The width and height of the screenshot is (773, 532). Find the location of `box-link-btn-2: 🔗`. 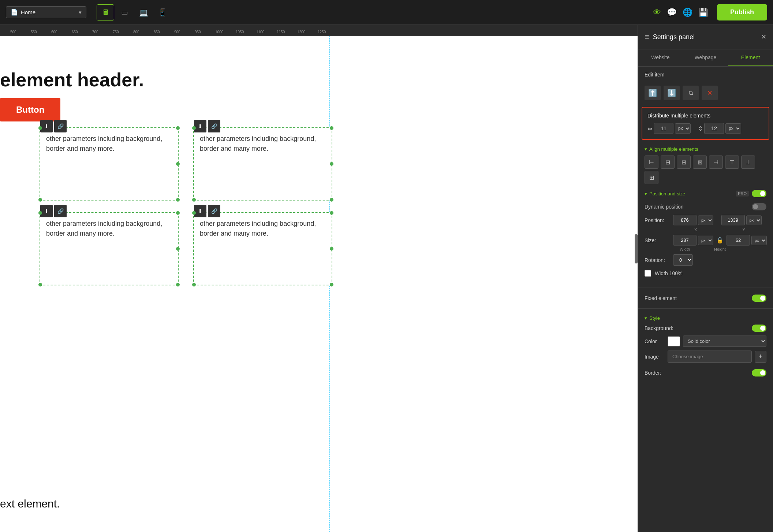

box-link-btn-2: 🔗 is located at coordinates (214, 126).